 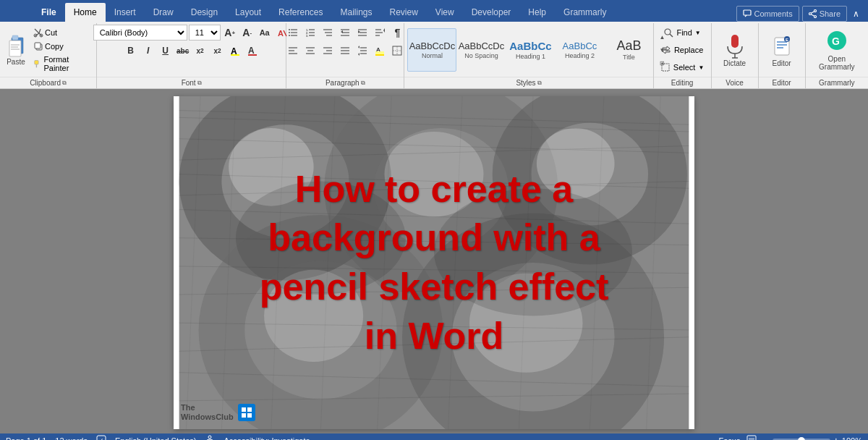 I want to click on superscript-button: x2, so click(x=218, y=51).